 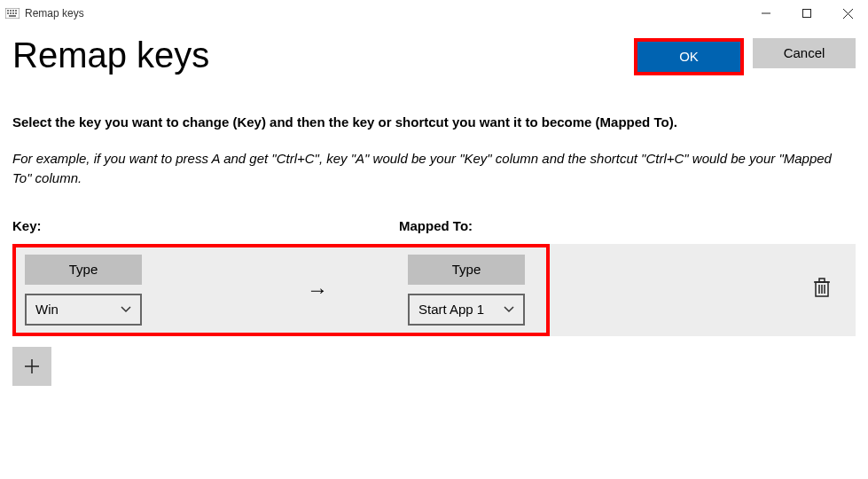 I want to click on close-button, so click(x=848, y=13).